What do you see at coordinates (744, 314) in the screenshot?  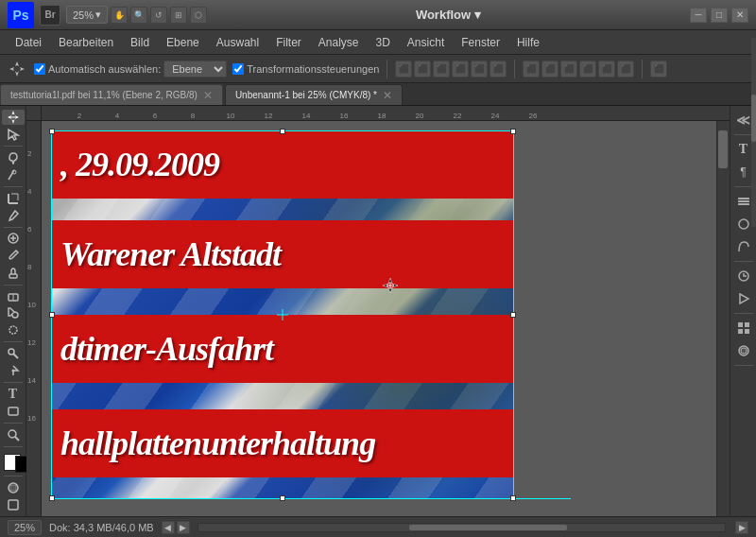 I see `right-sep4` at bounding box center [744, 314].